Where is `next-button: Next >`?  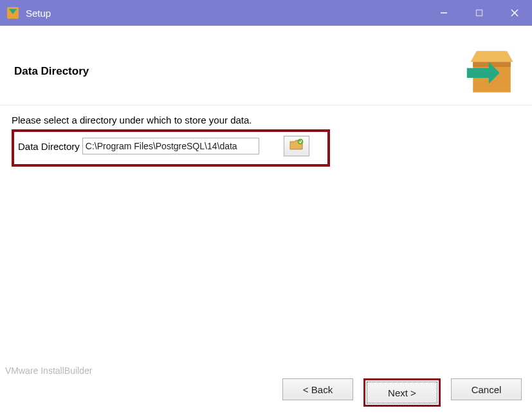
next-button: Next > is located at coordinates (402, 393).